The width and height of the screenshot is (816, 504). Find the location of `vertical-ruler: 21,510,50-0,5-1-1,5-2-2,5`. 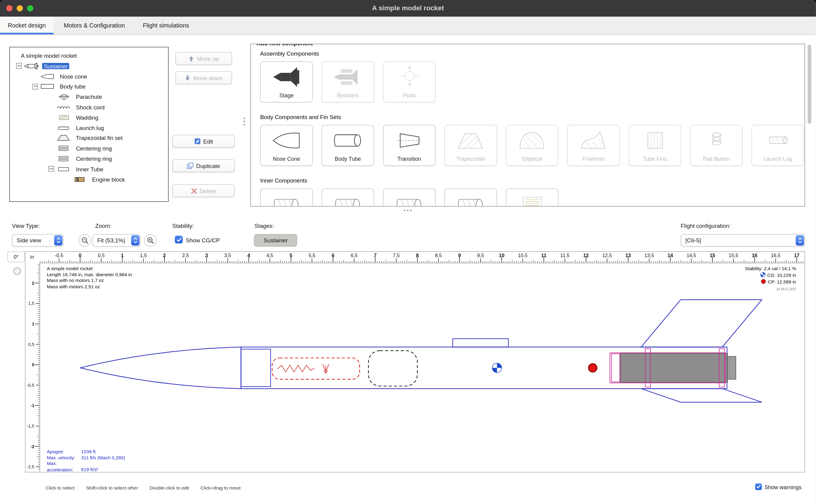

vertical-ruler: 21,510,50-0,5-1-1,5-2-2,5 is located at coordinates (32, 367).